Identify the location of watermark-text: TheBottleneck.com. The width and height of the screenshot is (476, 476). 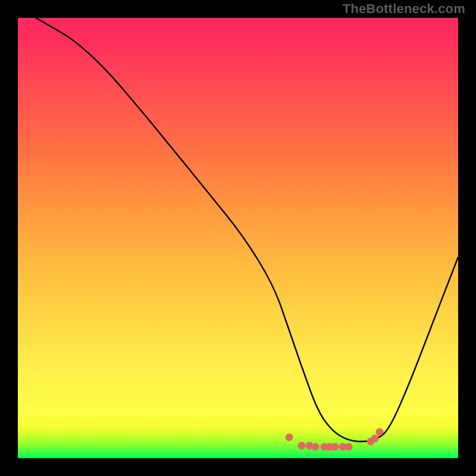
(404, 9).